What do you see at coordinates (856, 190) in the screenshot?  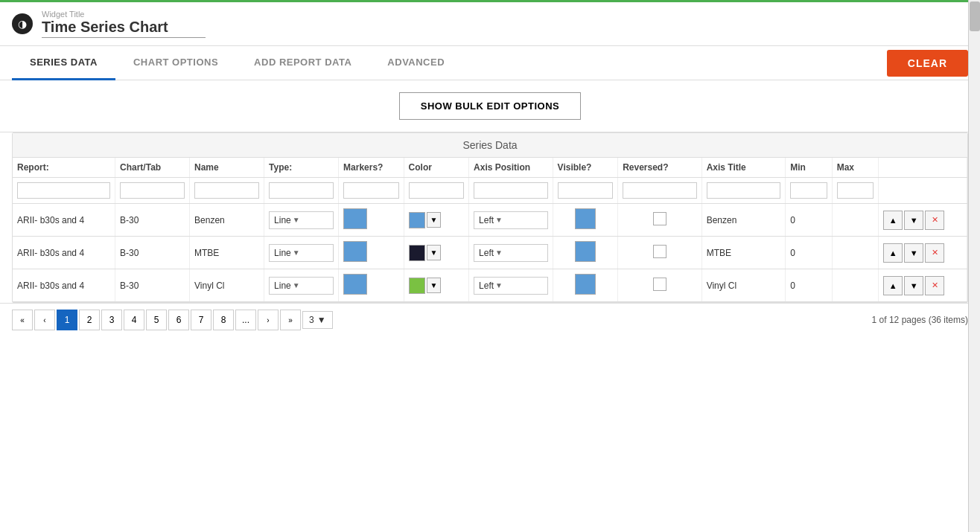 I see `filter-max` at bounding box center [856, 190].